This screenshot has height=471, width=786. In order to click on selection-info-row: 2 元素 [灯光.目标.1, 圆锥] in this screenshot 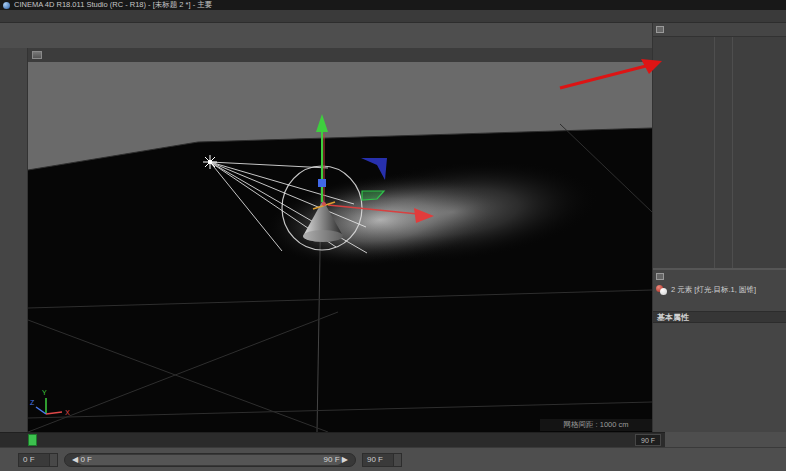, I will do `click(720, 290)`.